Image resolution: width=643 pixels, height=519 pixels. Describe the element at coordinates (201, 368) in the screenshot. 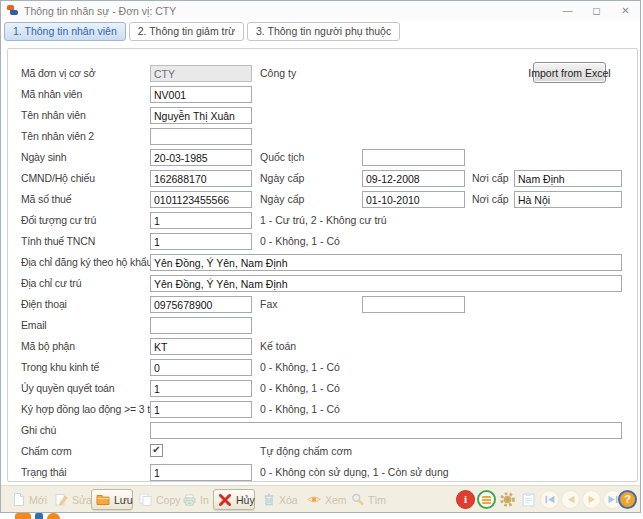

I see `trong-khu-kinh-te-input` at that location.